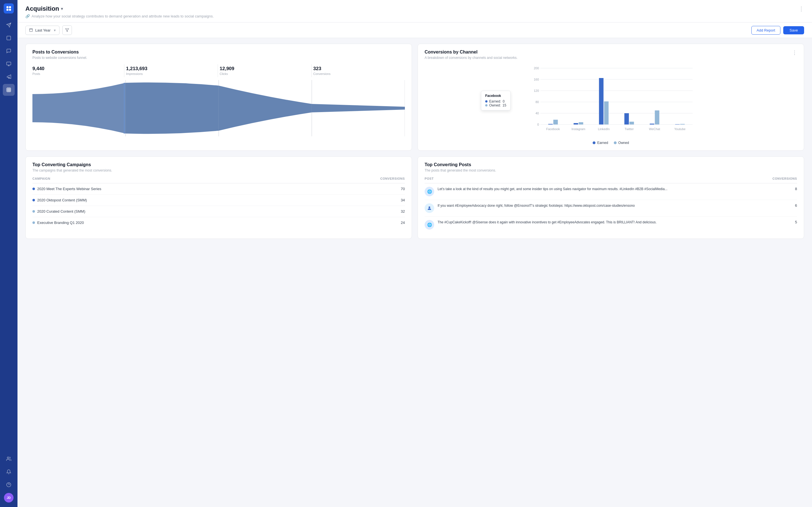 This screenshot has width=812, height=507. Describe the element at coordinates (537, 102) in the screenshot. I see `svg-text: 80` at that location.